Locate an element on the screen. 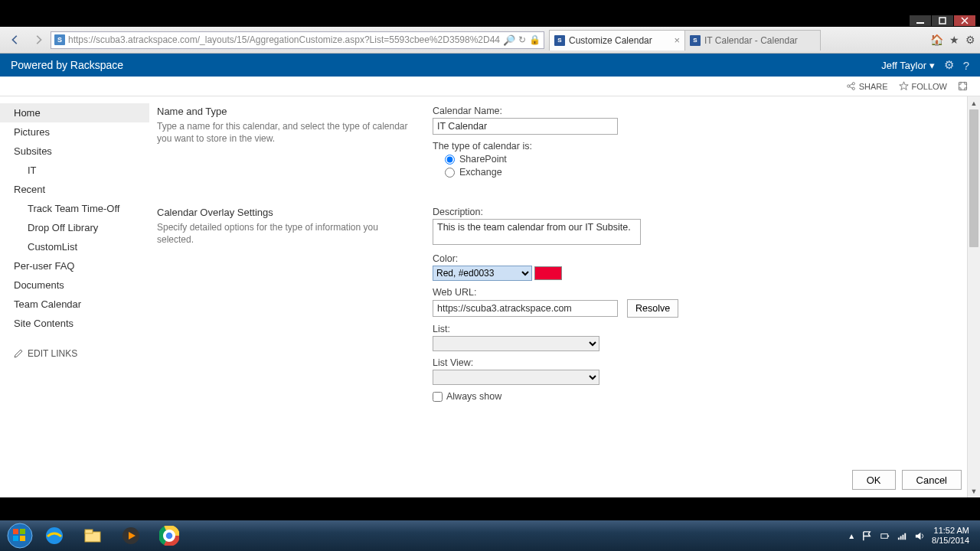 The image size is (980, 551). window-minimize-button is located at coordinates (920, 21).